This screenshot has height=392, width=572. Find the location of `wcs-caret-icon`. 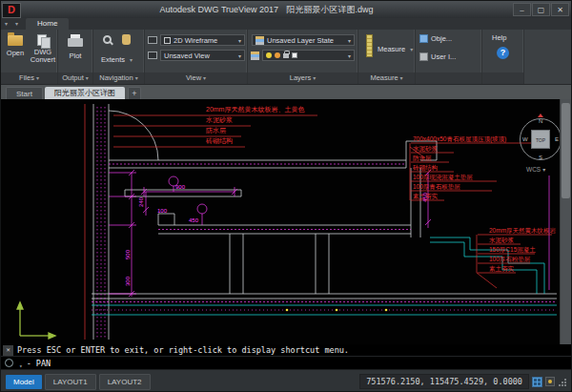

wcs-caret-icon is located at coordinates (543, 170).